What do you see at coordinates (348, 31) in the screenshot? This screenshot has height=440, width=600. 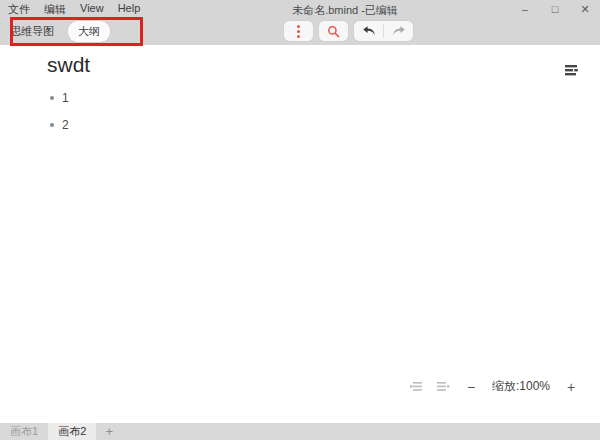 I see `toolbar-center-buttons` at bounding box center [348, 31].